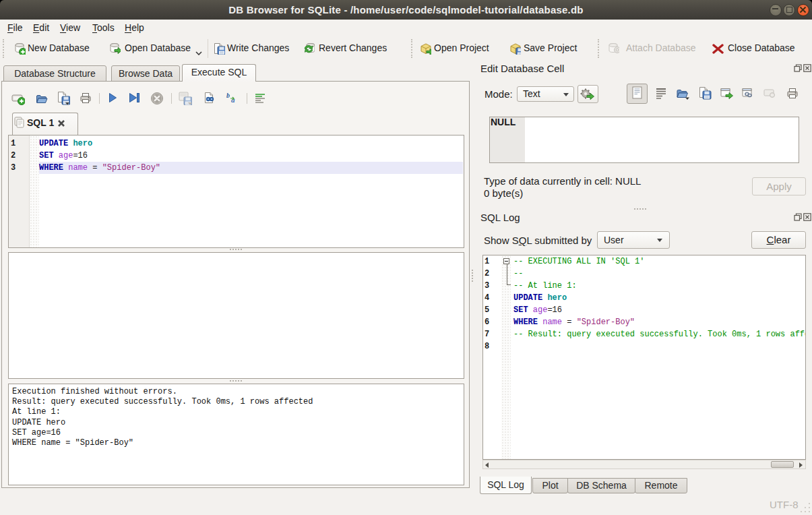 The image size is (812, 515). What do you see at coordinates (233, 100) in the screenshot?
I see `svg-text: a` at bounding box center [233, 100].